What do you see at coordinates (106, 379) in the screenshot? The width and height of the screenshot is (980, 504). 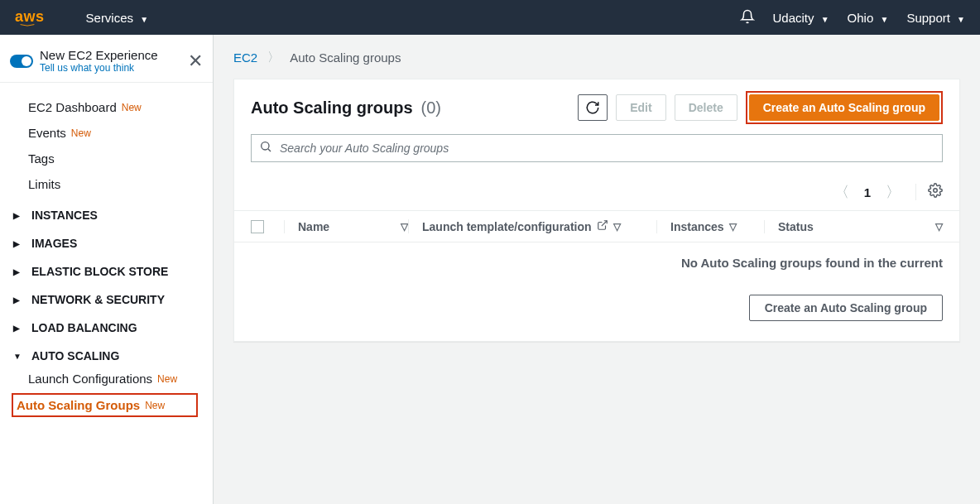 I see `sidebar-item-launch-configurations: Launch Configurations New` at bounding box center [106, 379].